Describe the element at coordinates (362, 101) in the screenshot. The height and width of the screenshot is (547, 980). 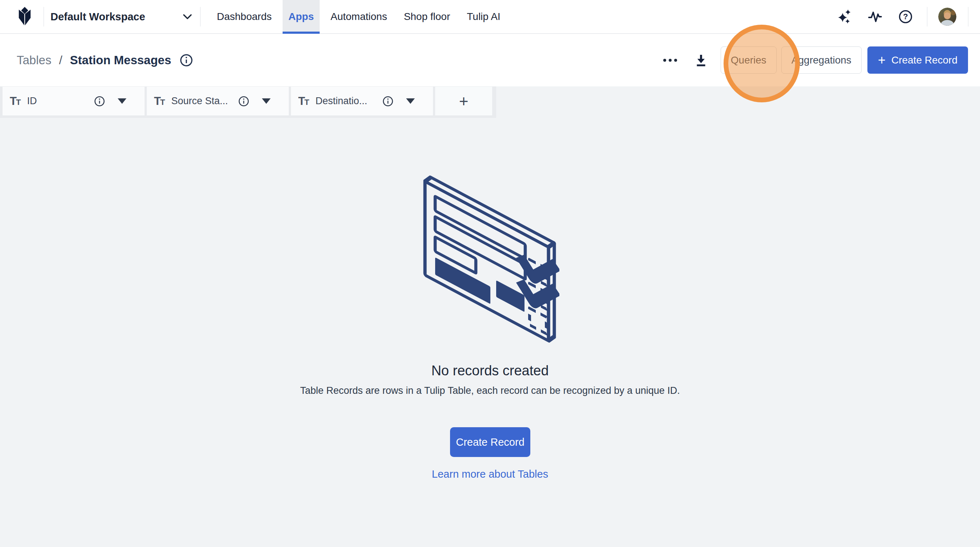
I see `column-header-destination-station: TT Destinatio...` at that location.